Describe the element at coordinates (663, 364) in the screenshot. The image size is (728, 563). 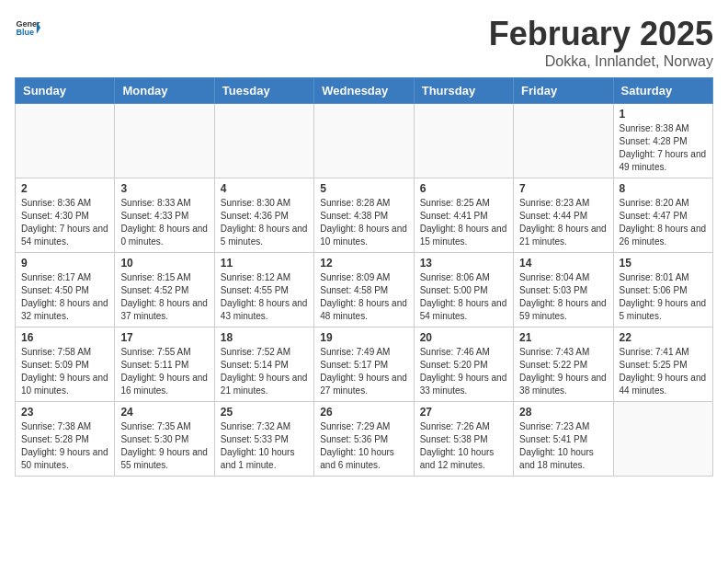
I see `calendar-cell: 22Sunrise: 7:41 AM Sunset: 5:25 PM Dayli…` at that location.